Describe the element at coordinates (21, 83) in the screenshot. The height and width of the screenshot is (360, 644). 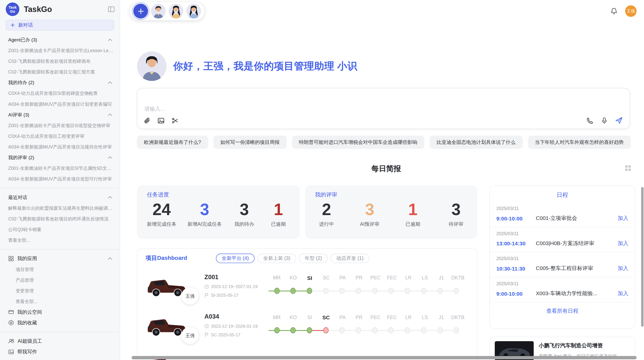
I see `sidebar-section-label: 我的待办 (2)` at that location.